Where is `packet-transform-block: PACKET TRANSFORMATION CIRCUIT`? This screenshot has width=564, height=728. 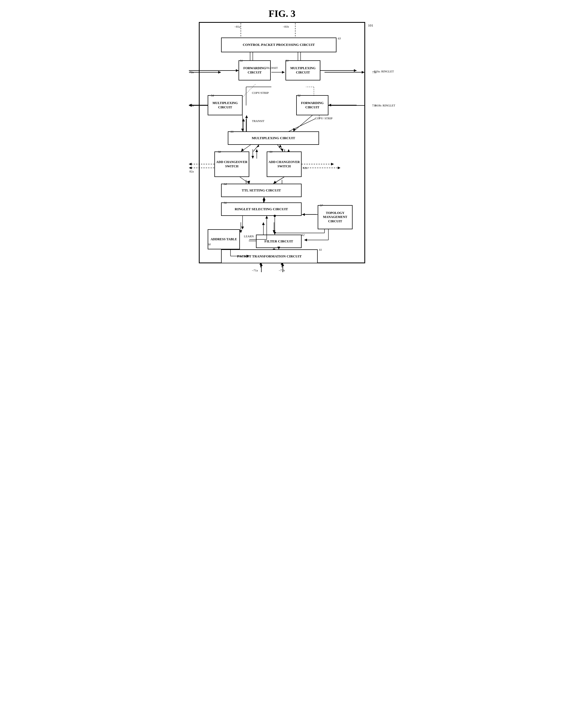
packet-transform-block: PACKET TRANSFORMATION CIRCUIT is located at coordinates (269, 256).